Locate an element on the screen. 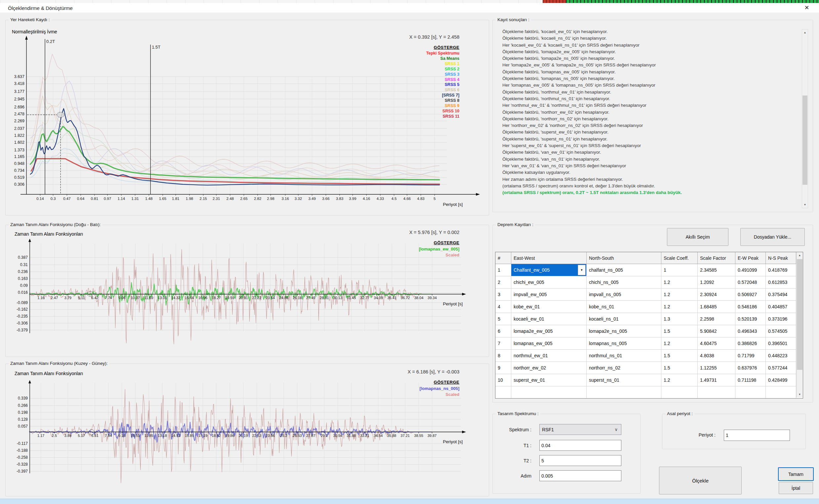  legend-item: Scaled is located at coordinates (439, 395).